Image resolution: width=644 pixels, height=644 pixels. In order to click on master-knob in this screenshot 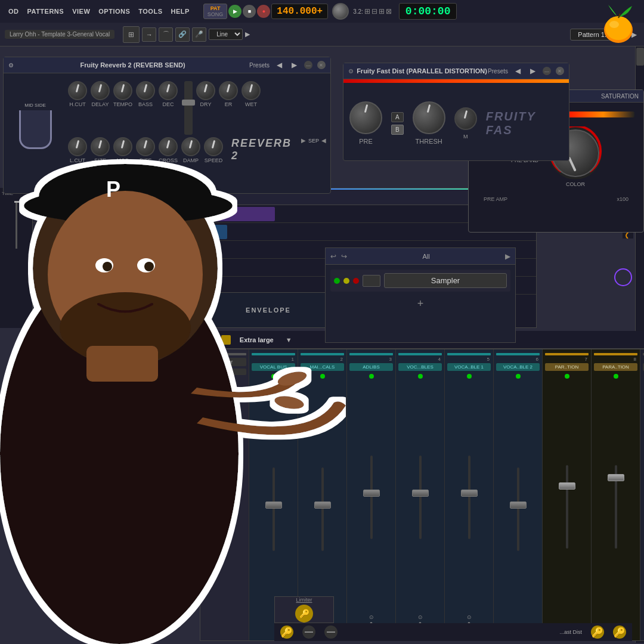, I will do `click(340, 11)`.